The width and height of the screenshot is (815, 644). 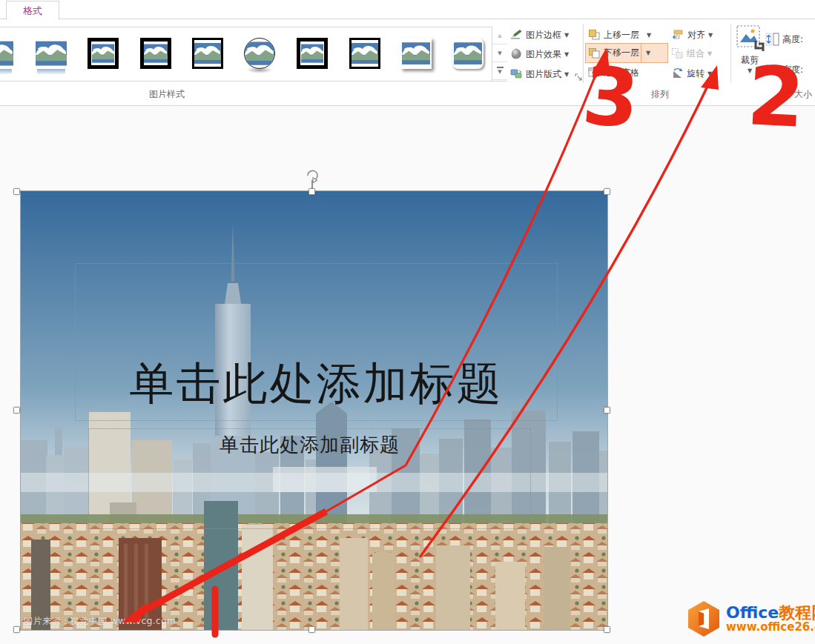 I want to click on rotate-label: 旋转, so click(x=696, y=74).